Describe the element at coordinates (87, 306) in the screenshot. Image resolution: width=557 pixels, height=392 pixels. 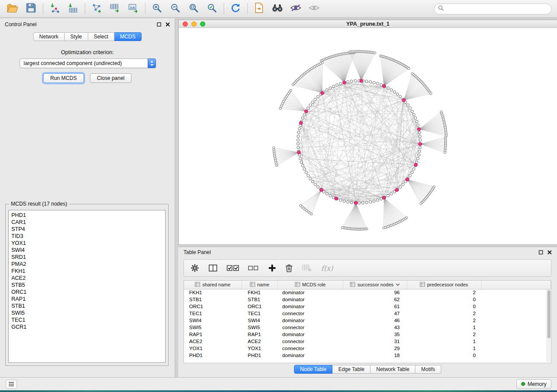
I see `mcds-result-item: STB1` at that location.